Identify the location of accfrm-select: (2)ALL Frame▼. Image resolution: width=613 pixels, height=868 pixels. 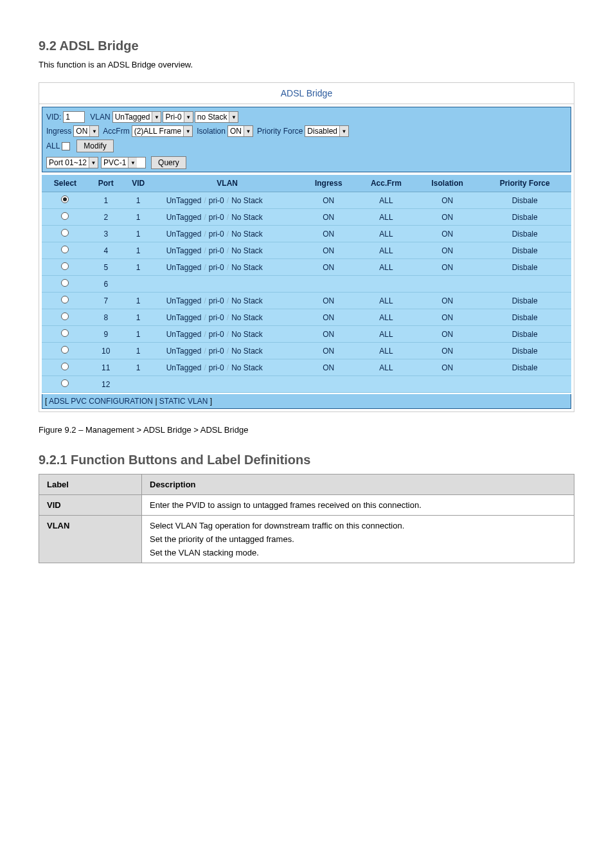
(163, 131).